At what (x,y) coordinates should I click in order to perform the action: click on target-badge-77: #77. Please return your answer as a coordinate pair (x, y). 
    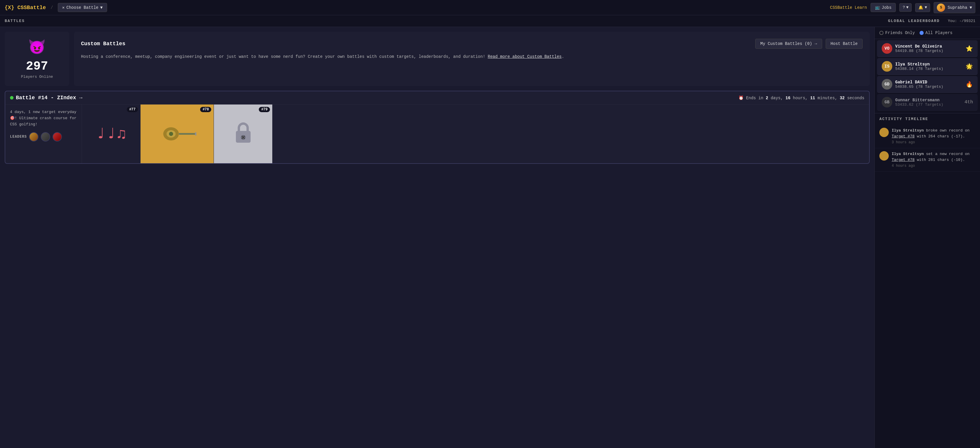
    Looking at the image, I should click on (132, 110).